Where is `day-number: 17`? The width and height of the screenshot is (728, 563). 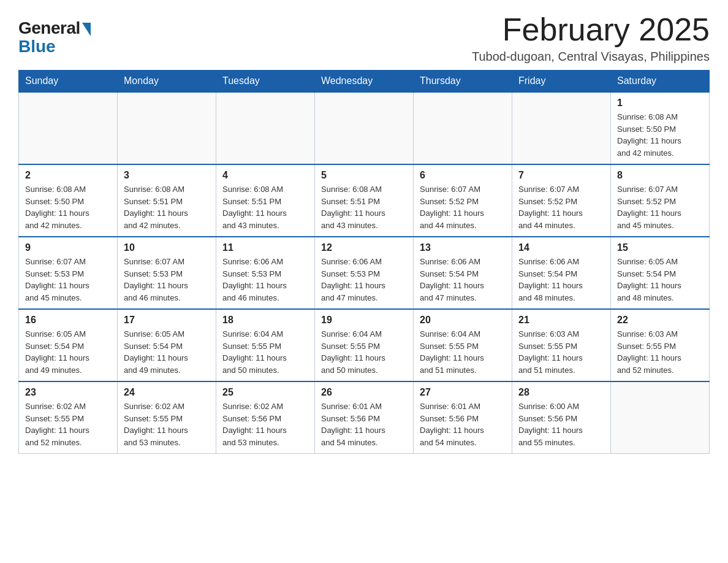 day-number: 17 is located at coordinates (167, 320).